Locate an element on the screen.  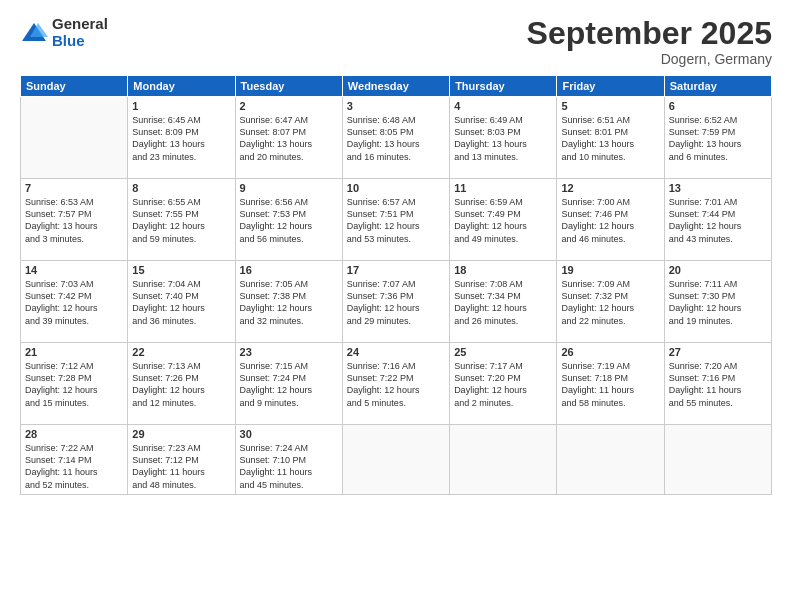
cell-line: and 9 minutes. is located at coordinates (270, 403).